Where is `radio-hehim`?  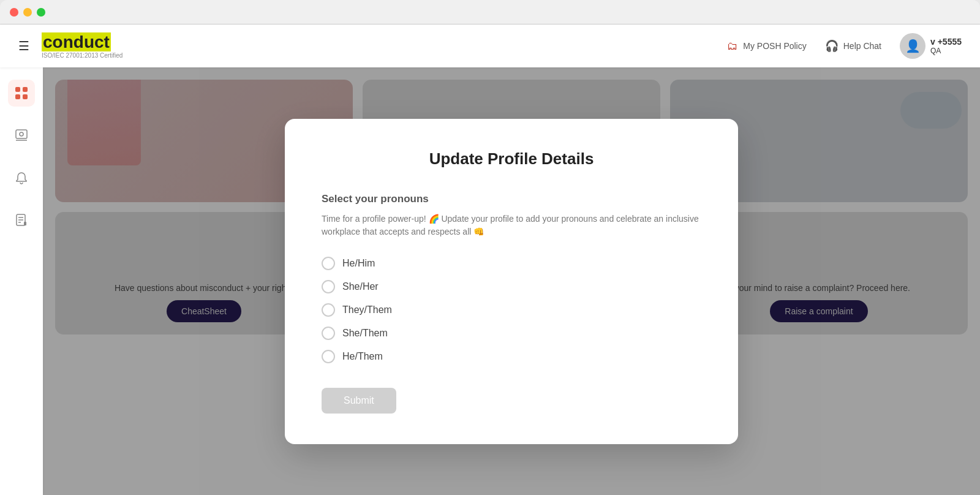
radio-hehim is located at coordinates (328, 263).